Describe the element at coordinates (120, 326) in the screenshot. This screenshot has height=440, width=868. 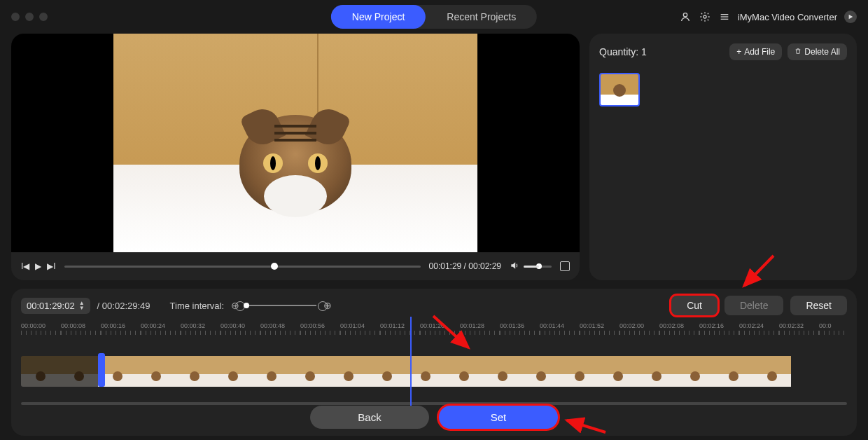
I see `ruler-tick: 00:00:16` at that location.